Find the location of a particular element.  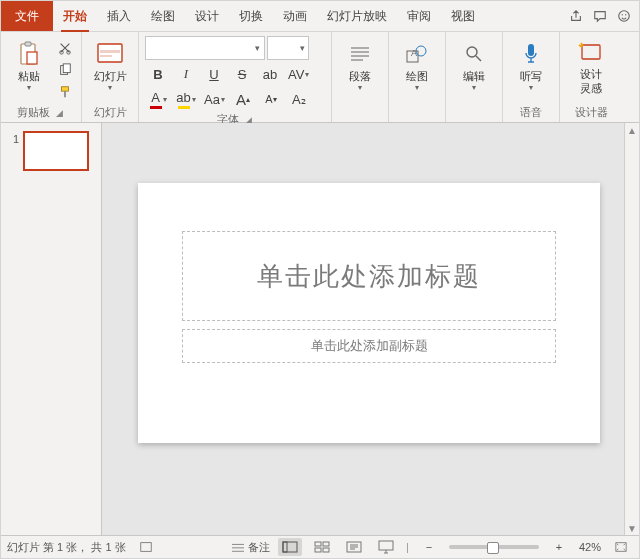

group-editing: 编辑 ▾ is located at coordinates (474, 77).